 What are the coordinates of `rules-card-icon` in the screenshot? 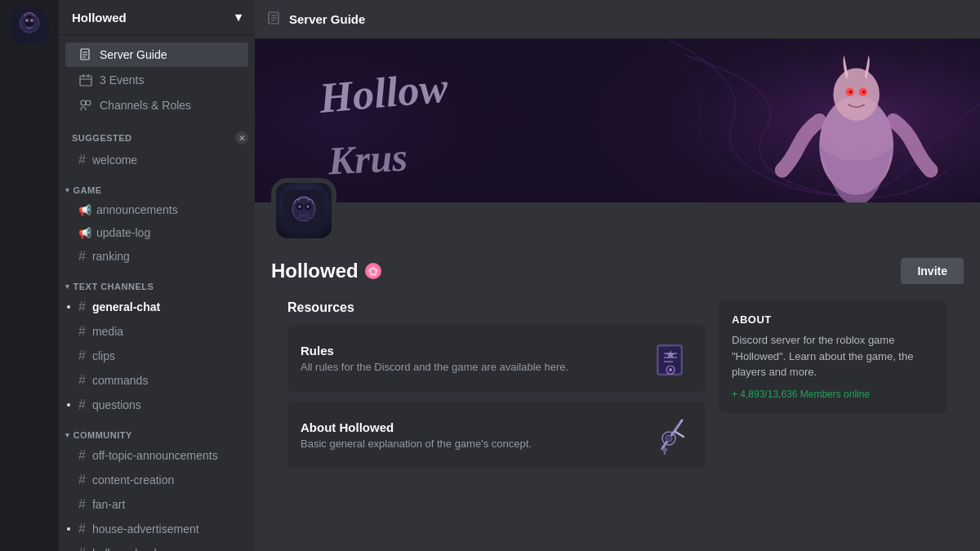 It's located at (672, 358).